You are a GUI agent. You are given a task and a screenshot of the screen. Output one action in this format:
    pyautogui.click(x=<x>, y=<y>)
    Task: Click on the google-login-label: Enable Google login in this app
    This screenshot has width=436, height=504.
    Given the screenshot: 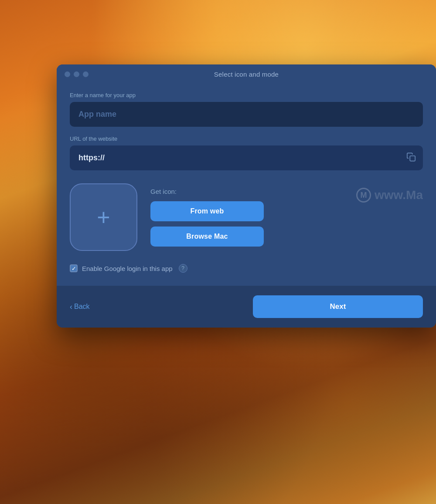 What is the action you would take?
    pyautogui.click(x=127, y=268)
    